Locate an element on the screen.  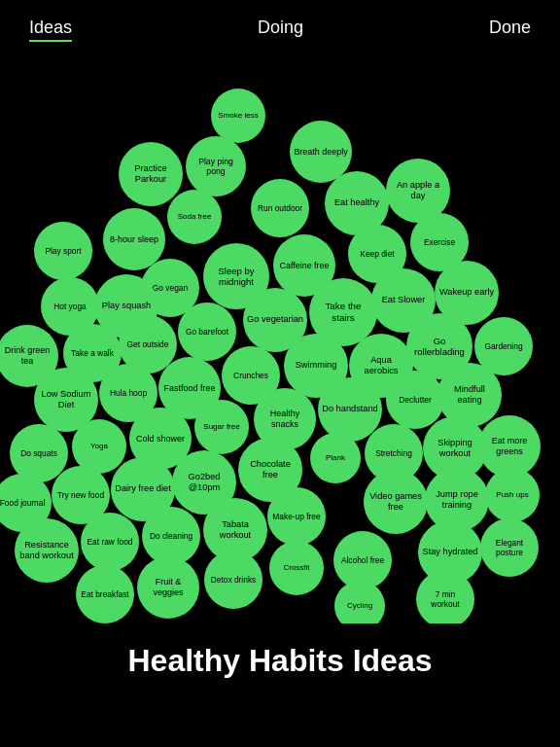
bubble-item: Fruit & veggies is located at coordinates (168, 587).